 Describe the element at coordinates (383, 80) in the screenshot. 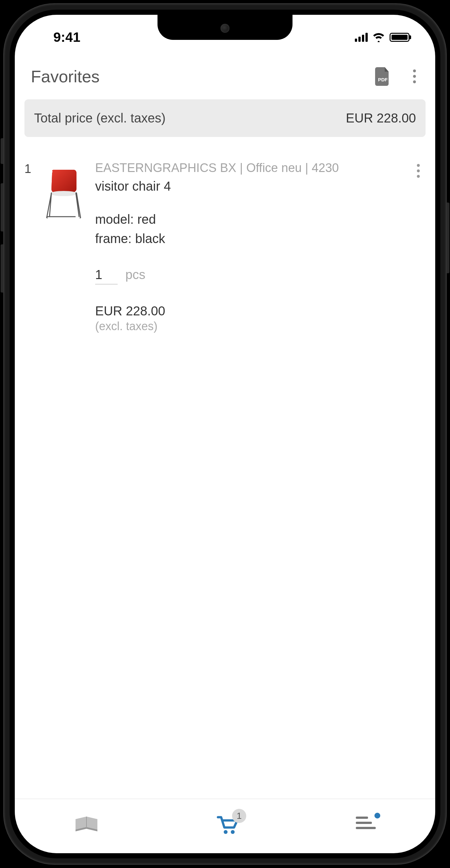

I see `svg-text: PDF` at that location.